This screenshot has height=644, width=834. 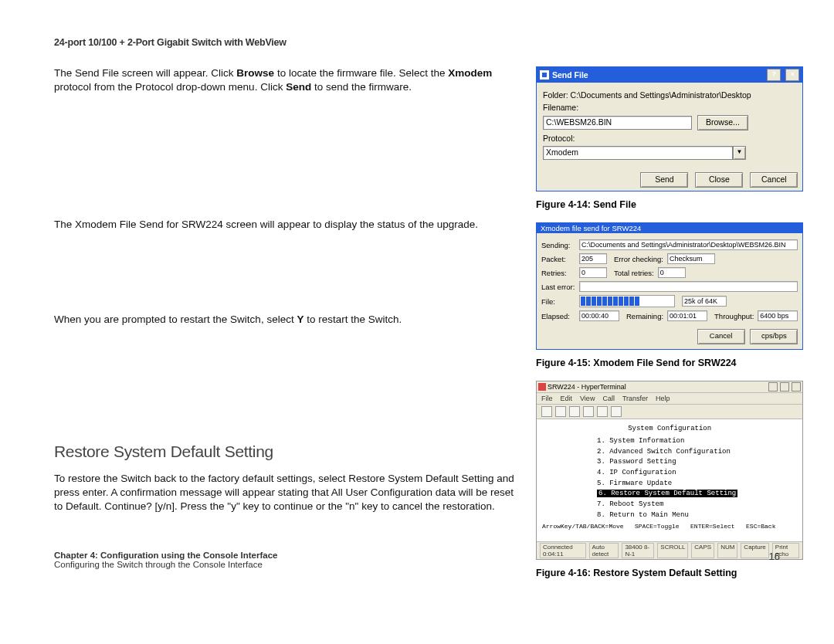 What do you see at coordinates (670, 429) in the screenshot?
I see `term-screen-title: System Configuration` at bounding box center [670, 429].